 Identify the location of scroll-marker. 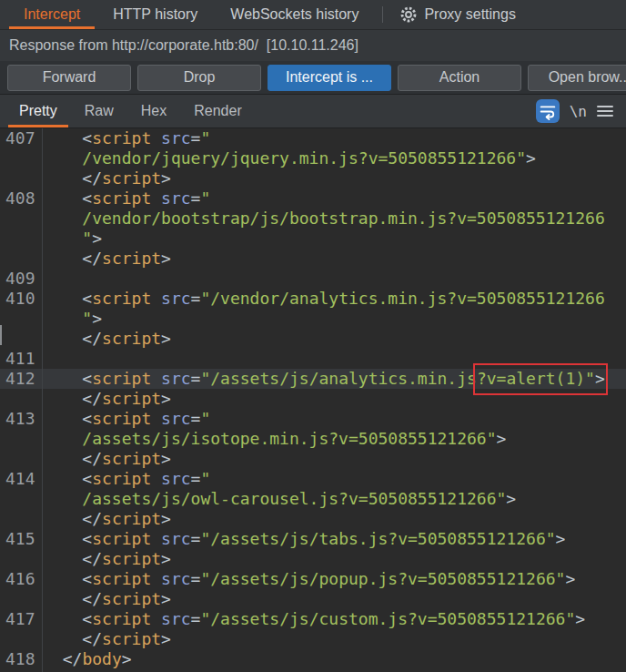
(1, 335).